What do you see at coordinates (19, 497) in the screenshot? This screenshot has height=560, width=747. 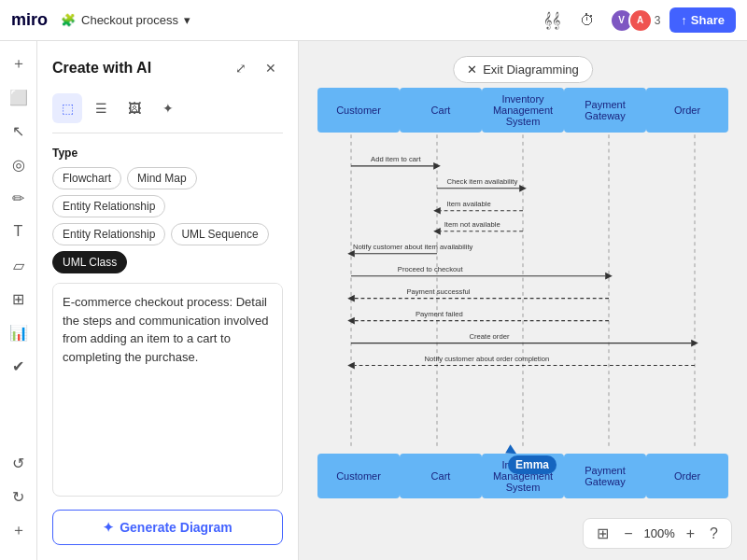 I see `toolbar-redo-icon: ↻` at bounding box center [19, 497].